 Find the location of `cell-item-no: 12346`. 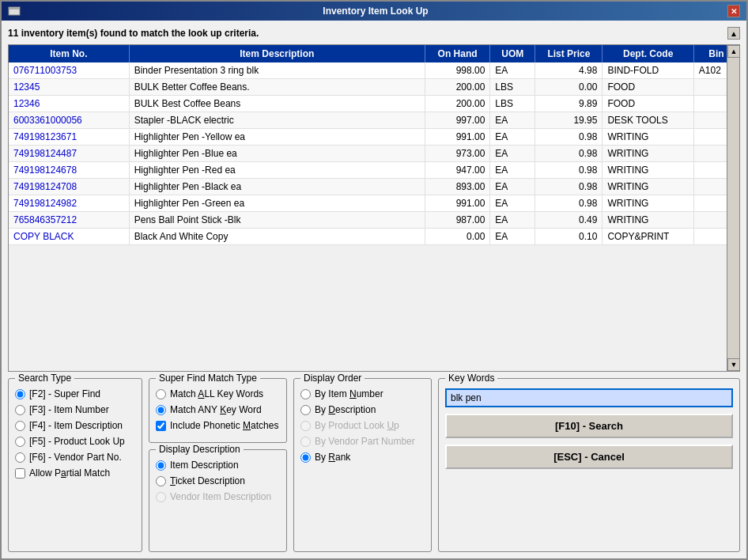

cell-item-no: 12346 is located at coordinates (69, 104).